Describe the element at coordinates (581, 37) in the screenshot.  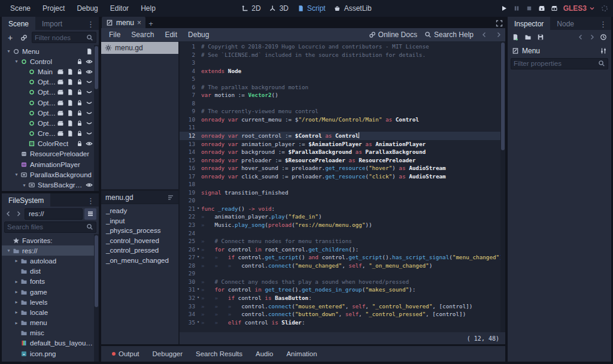
I see `inspector-back-icon` at that location.